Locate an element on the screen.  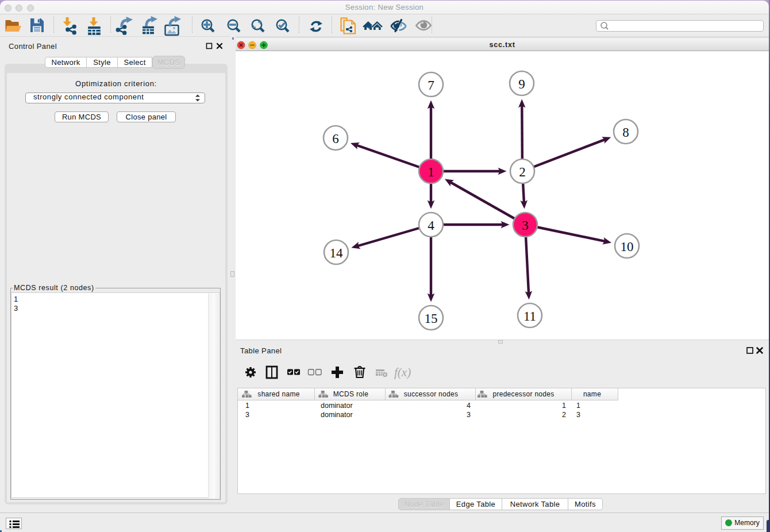
svg-text: 2 is located at coordinates (522, 172).